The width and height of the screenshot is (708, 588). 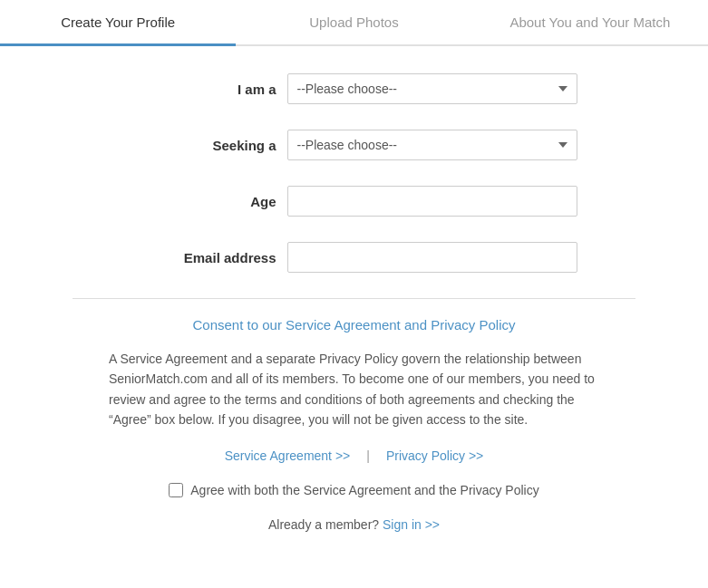 I want to click on email-control, so click(x=432, y=257).